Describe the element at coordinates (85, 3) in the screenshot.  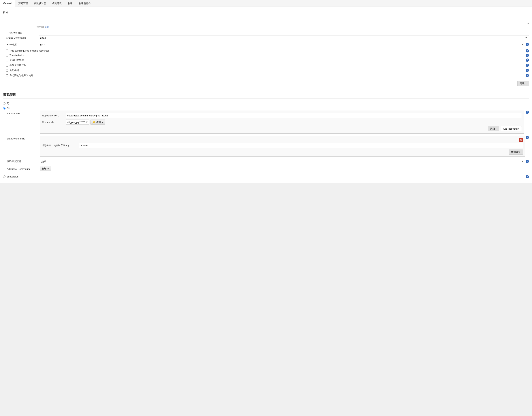
I see `tab-post: 构建后操作` at that location.